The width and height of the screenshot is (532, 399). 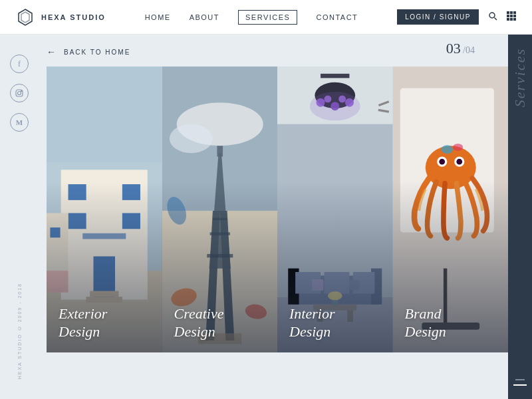 I want to click on card-label-text-brand: BrandDesign, so click(x=454, y=323).